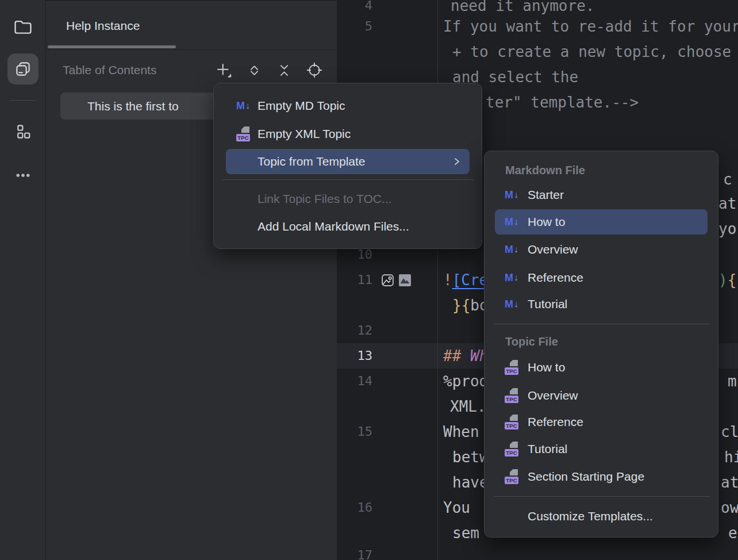  I want to click on expand-all-button, so click(254, 70).